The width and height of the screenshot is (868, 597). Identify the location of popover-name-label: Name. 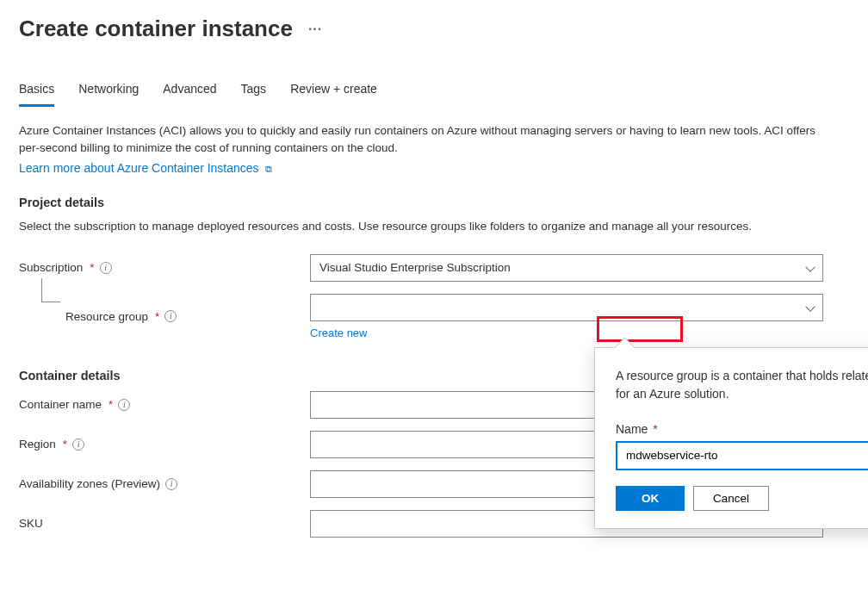
(632, 429).